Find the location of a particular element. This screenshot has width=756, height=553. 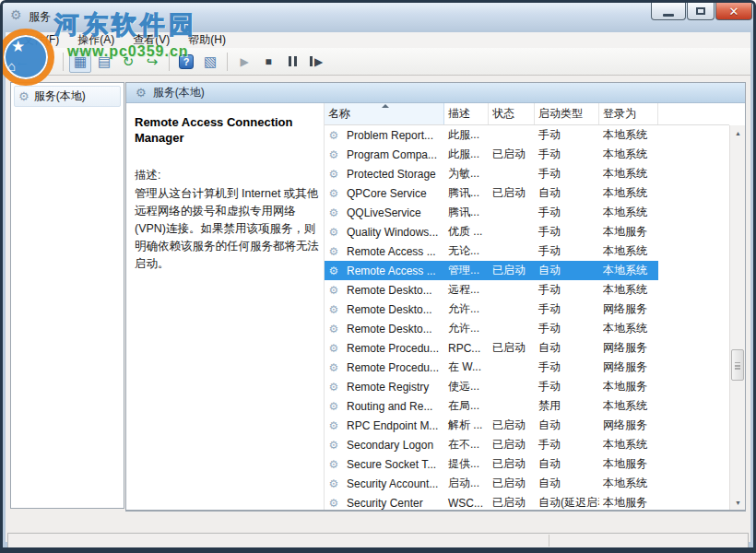

table-row: ⚙ Remote Access ... 无论... 手动 本地系统 is located at coordinates (491, 251).